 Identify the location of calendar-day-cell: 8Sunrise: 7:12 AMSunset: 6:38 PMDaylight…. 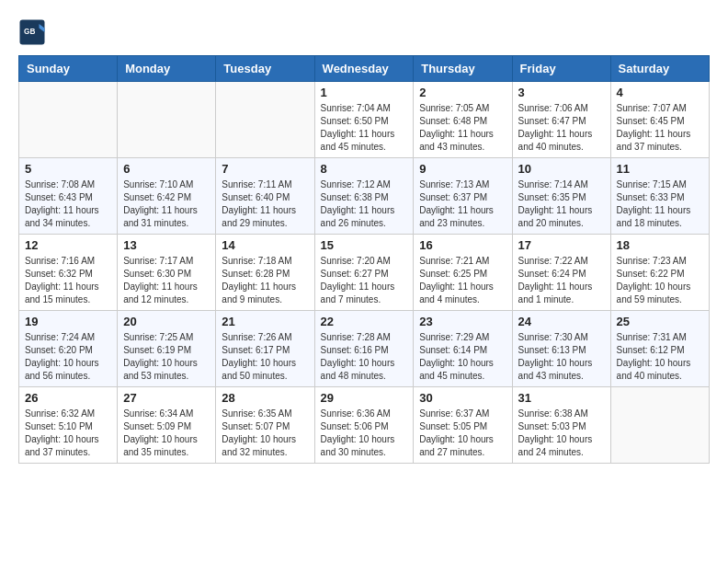
(364, 197).